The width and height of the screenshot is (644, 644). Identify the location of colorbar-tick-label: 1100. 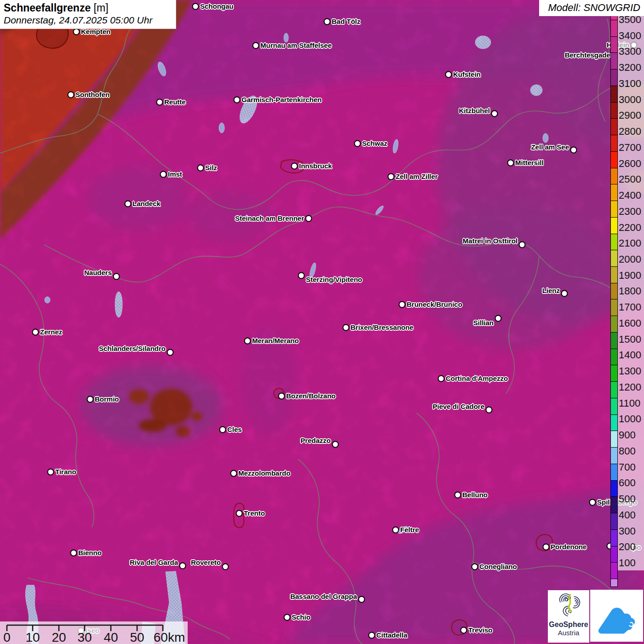
(631, 403).